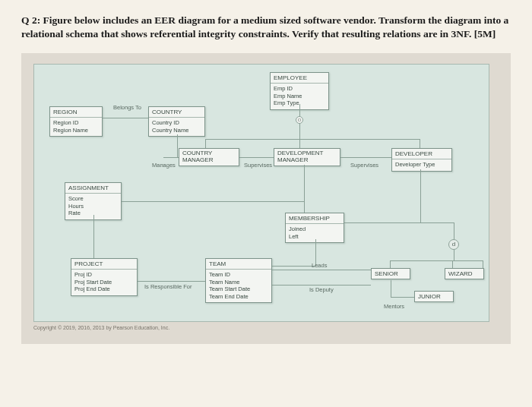  I want to click on attr: Emp Name, so click(299, 96).